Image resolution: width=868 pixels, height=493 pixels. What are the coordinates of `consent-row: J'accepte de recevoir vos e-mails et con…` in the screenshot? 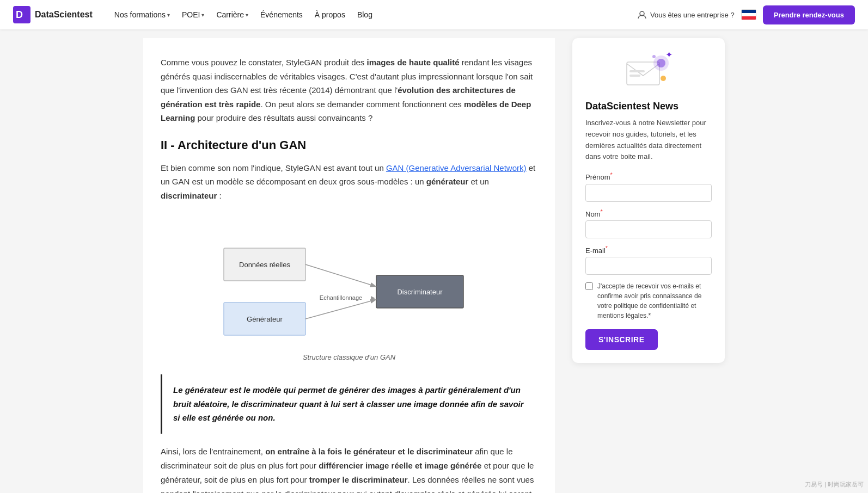 It's located at (649, 301).